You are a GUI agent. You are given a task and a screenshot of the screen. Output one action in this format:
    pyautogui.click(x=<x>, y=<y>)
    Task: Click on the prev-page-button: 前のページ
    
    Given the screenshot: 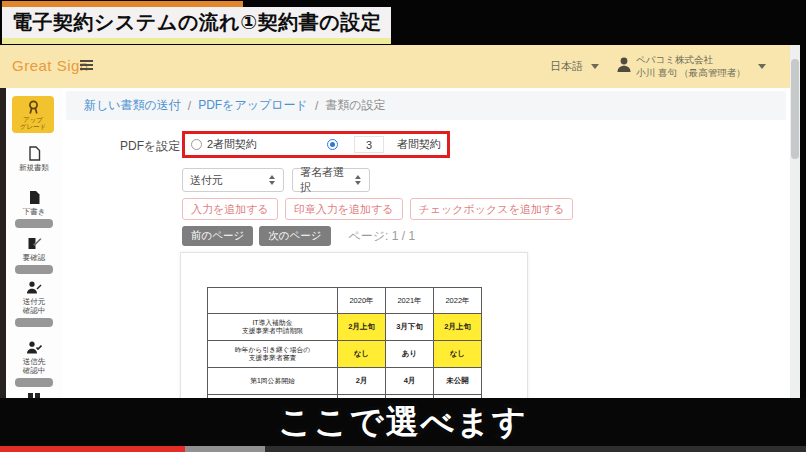 What is the action you would take?
    pyautogui.click(x=218, y=236)
    